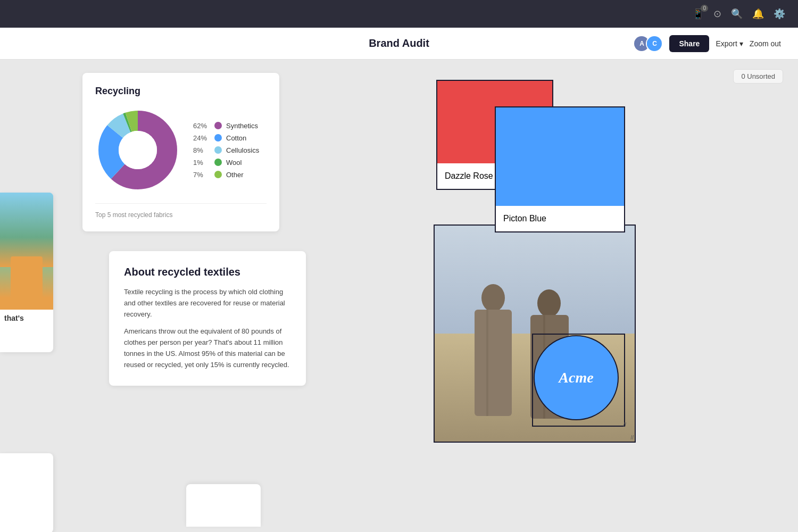  Describe the element at coordinates (207, 348) in the screenshot. I see `textiles-para-2: Americans throw out the equivalent of 80…` at that location.